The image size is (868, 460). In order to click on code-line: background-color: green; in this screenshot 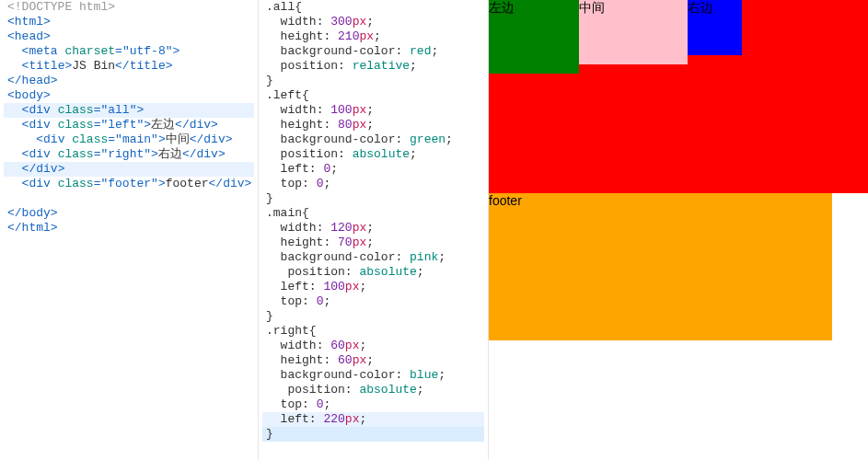, I will do `click(374, 140)`.